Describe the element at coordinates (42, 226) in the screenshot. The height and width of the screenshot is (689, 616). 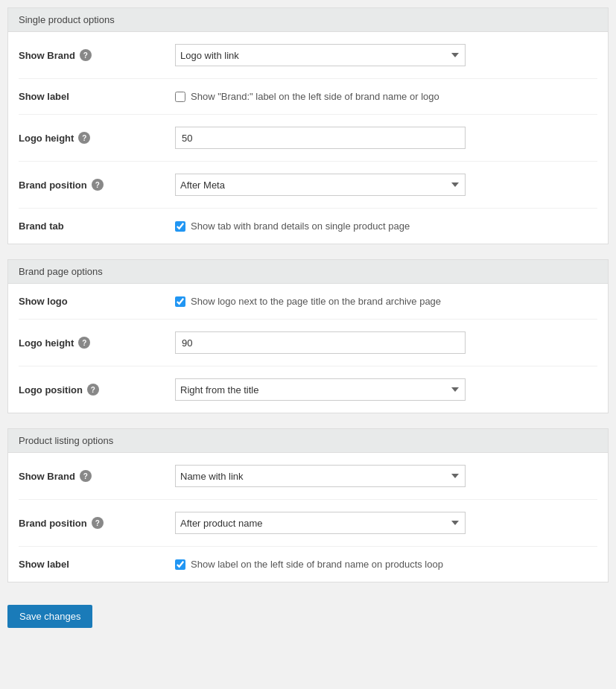
I see `label-text-brand-tab-single: Brand tab` at that location.